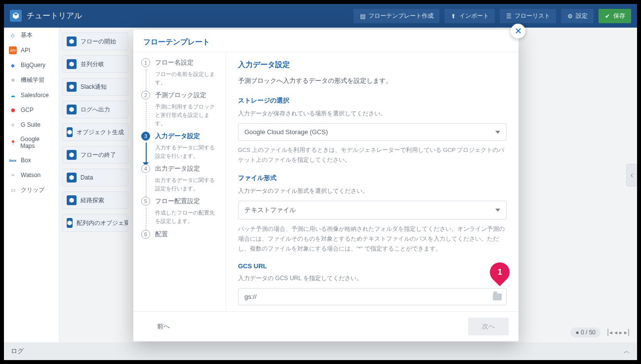 The height and width of the screenshot is (364, 641). I want to click on select-value: テキストファイル, so click(270, 210).